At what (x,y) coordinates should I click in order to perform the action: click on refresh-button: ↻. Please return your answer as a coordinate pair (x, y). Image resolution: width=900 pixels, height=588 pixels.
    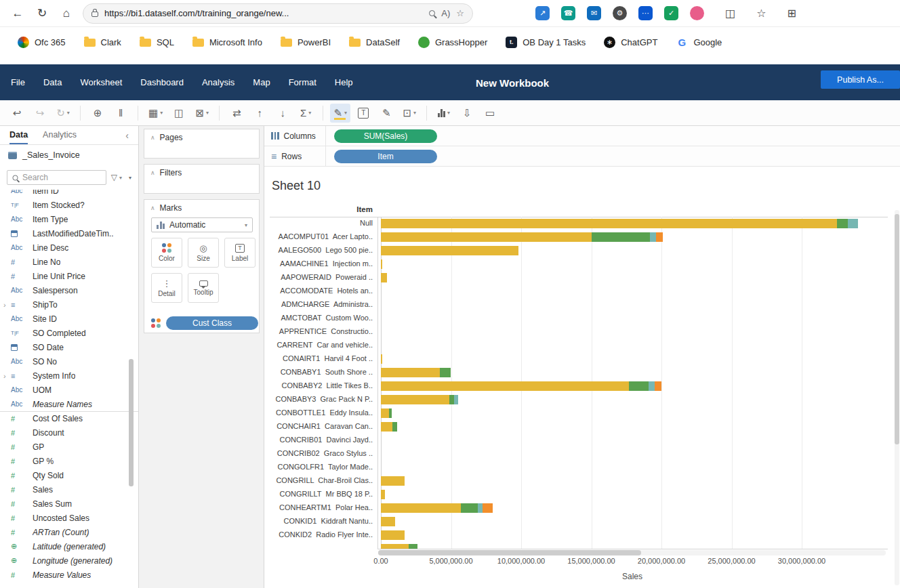
    Looking at the image, I should click on (42, 14).